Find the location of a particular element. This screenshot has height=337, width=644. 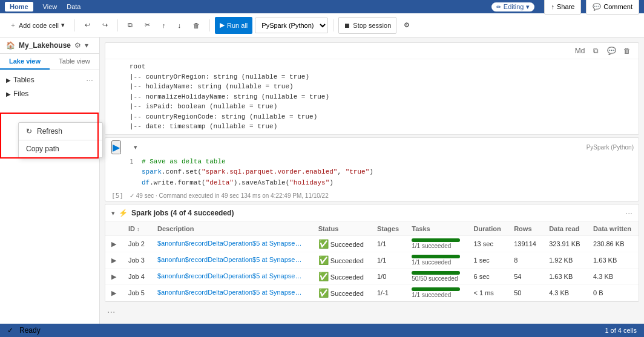

lakehouse-settings-icon: ⚙ is located at coordinates (77, 45).